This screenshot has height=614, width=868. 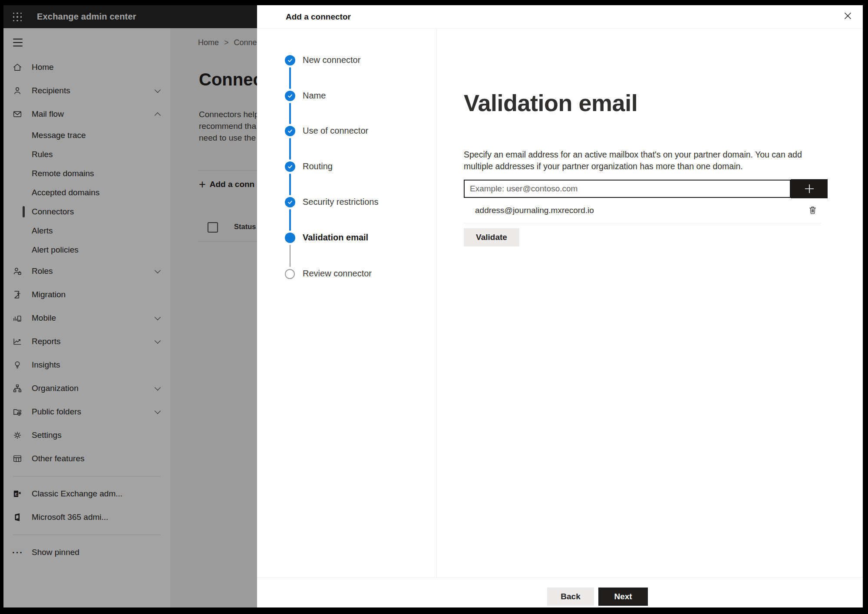 I want to click on delete-address-icon, so click(x=812, y=210).